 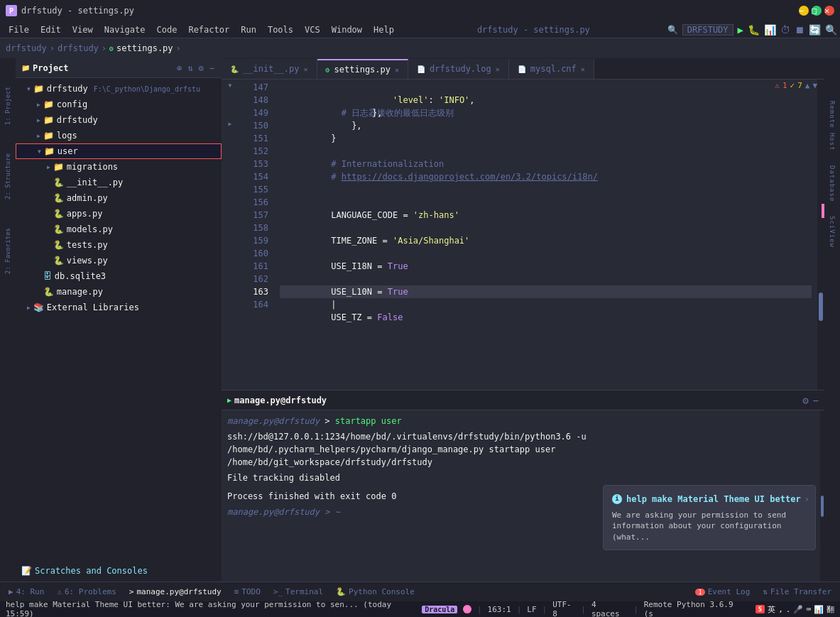 I want to click on update-button: 🔄, so click(x=815, y=30).